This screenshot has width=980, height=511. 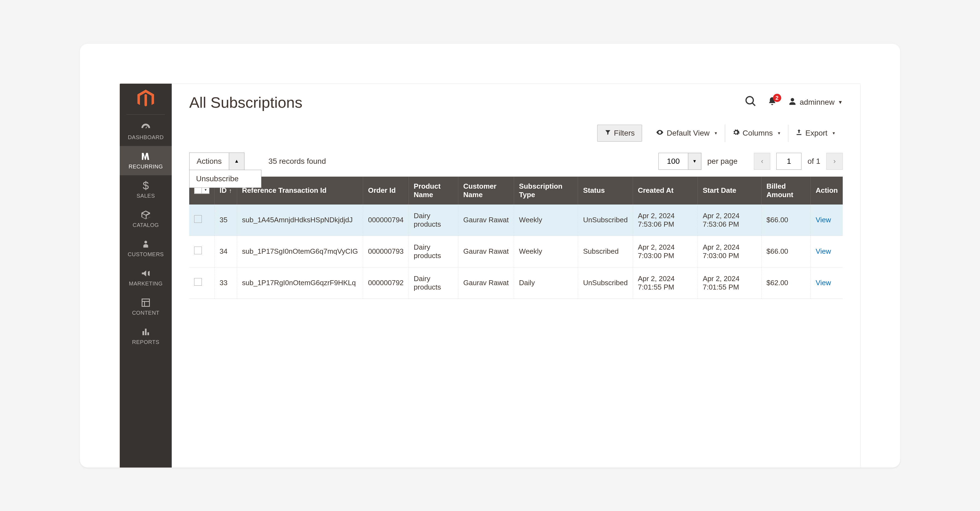 I want to click on sidebar-item-label: DASHBOARD, so click(x=146, y=137).